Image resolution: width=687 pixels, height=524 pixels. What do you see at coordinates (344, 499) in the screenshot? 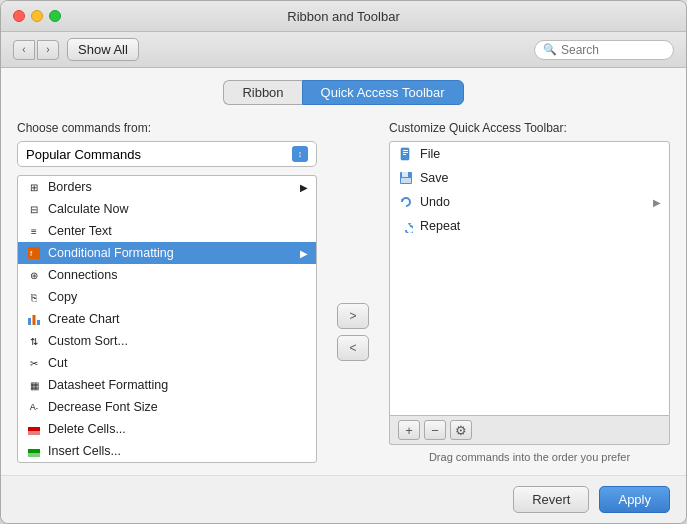
I see `footer: Revert Apply` at bounding box center [344, 499].